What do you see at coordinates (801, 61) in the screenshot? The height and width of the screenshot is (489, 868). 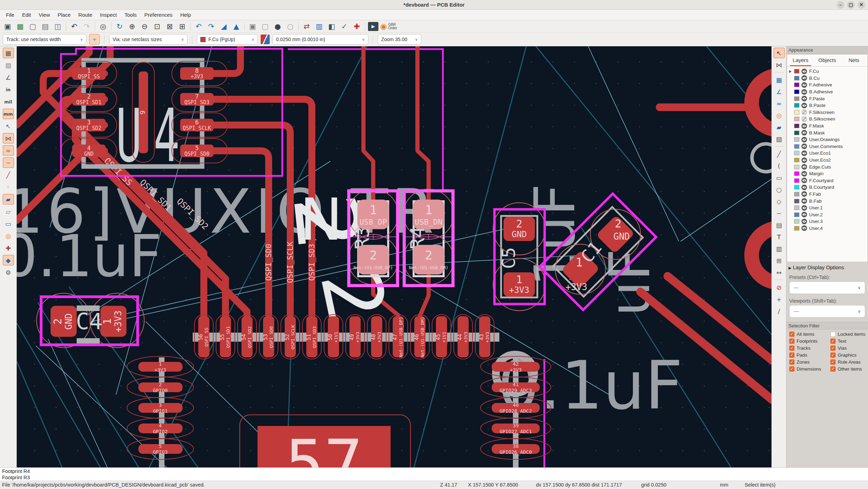 I see `tab-layers: Layers` at bounding box center [801, 61].